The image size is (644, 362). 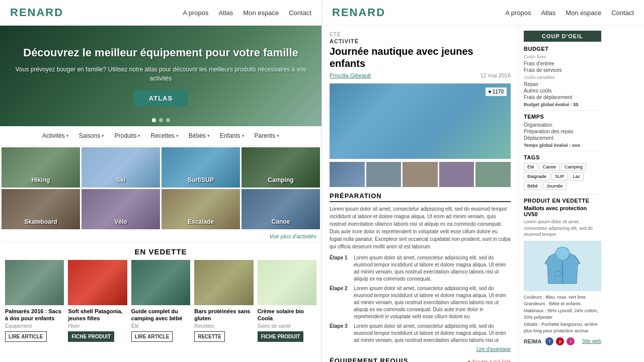 I want to click on tag-lac: Lac, so click(x=577, y=176).